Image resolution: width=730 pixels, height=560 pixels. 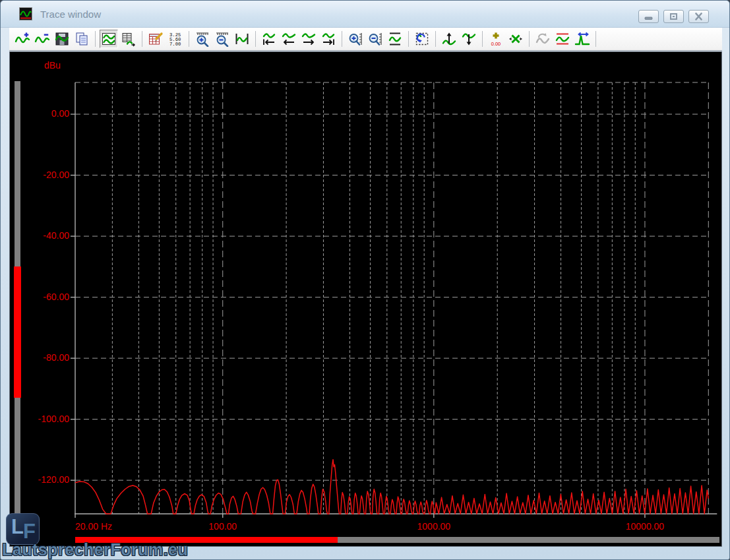 What do you see at coordinates (223, 526) in the screenshot?
I see `x-tick-label: 100.00` at bounding box center [223, 526].